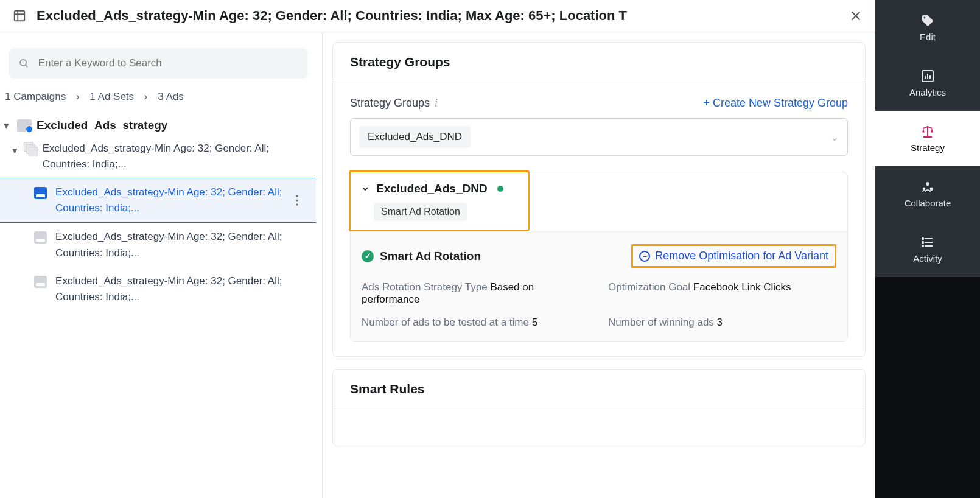 Image resolution: width=980 pixels, height=498 pixels. I want to click on card-header: Strategy Groups, so click(599, 62).